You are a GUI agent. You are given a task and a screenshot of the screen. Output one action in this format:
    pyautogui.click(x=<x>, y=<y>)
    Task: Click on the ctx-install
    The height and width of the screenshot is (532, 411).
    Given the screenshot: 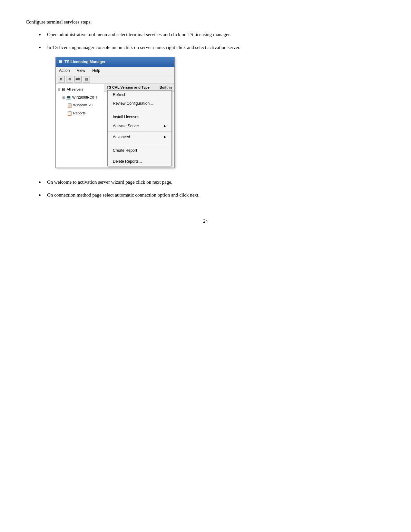 What is the action you would take?
    pyautogui.click(x=140, y=111)
    